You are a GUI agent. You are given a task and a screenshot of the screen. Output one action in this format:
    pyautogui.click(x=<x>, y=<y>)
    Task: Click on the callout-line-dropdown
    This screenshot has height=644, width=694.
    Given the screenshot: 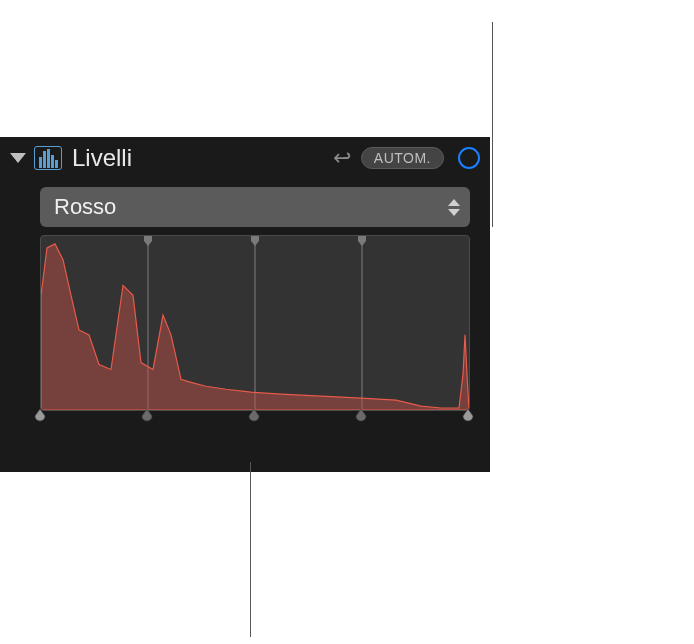 What is the action you would take?
    pyautogui.click(x=492, y=124)
    